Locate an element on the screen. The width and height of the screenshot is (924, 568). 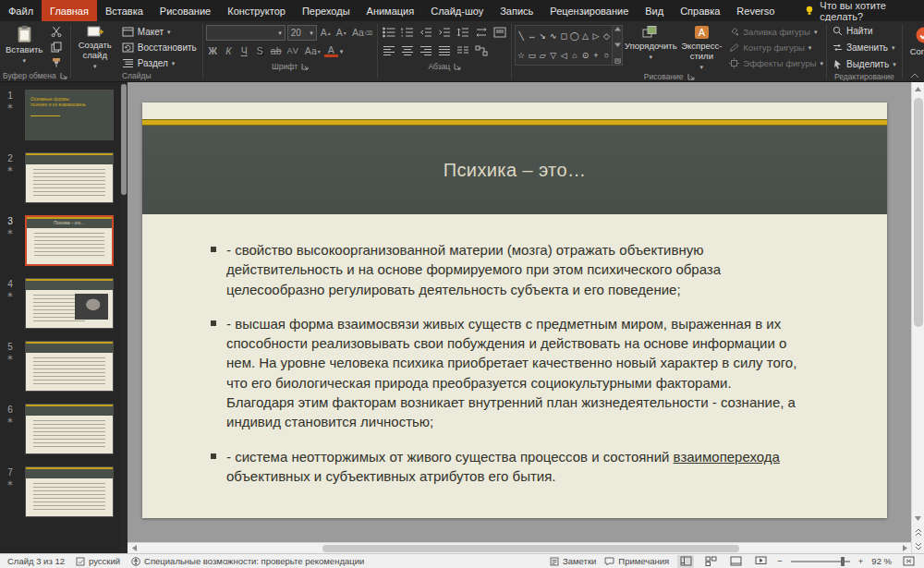
shape-diamond-icon: ◇ is located at coordinates (606, 36).